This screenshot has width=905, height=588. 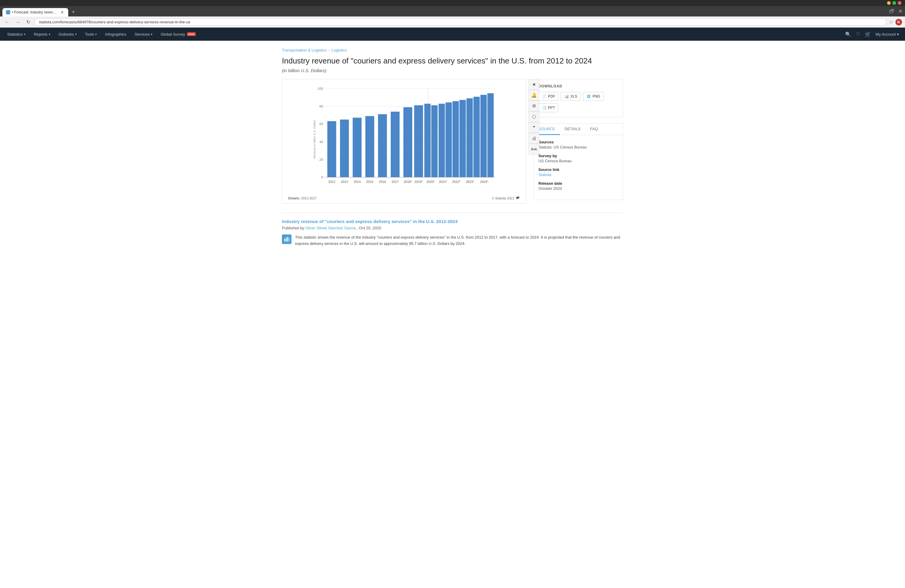 I want to click on download-pdf-button: 📄 PDF, so click(x=548, y=97).